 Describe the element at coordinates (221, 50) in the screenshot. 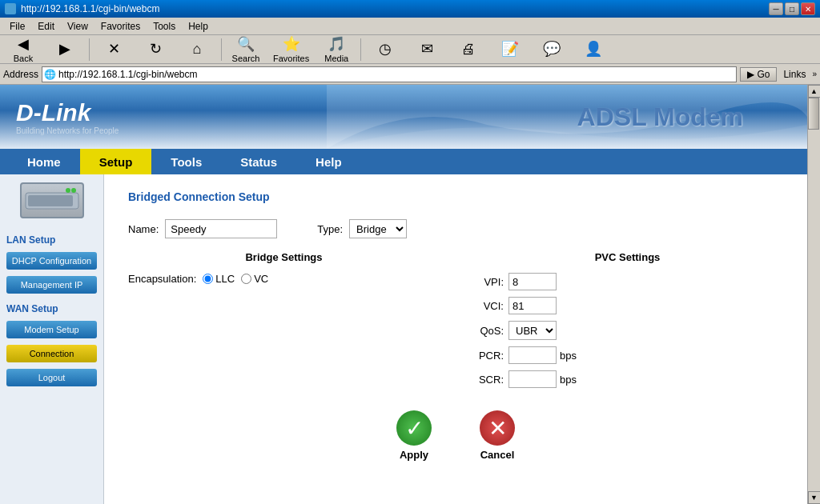

I see `toolbar-sep2` at that location.